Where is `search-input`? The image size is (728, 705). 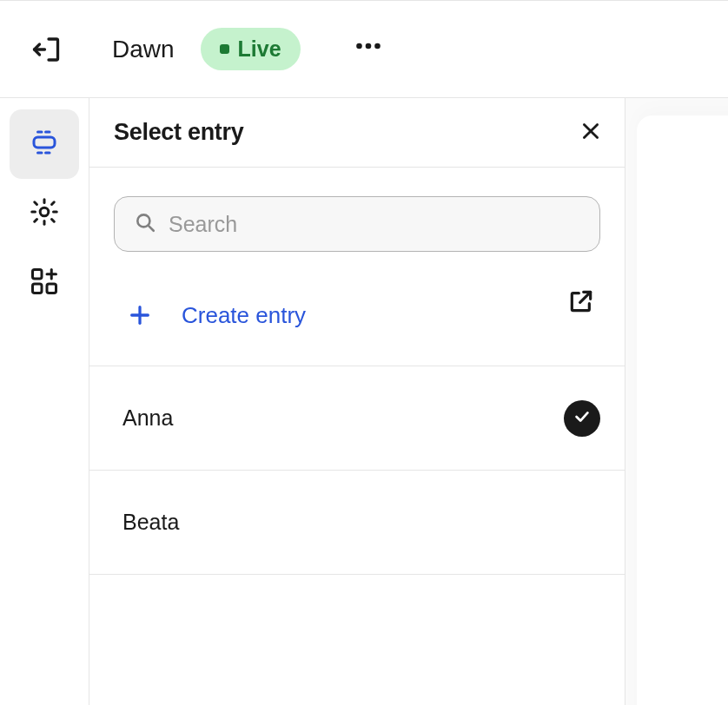 search-input is located at coordinates (374, 224).